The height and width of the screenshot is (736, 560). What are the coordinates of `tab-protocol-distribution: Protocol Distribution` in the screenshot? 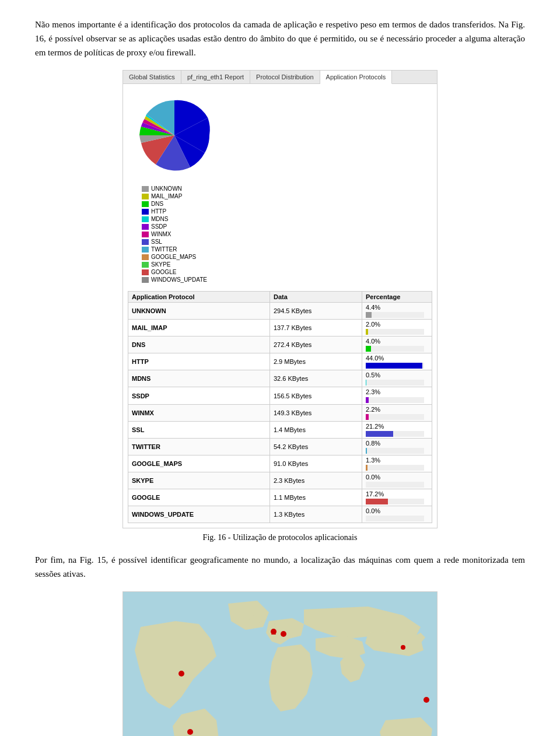 It's located at (285, 77).